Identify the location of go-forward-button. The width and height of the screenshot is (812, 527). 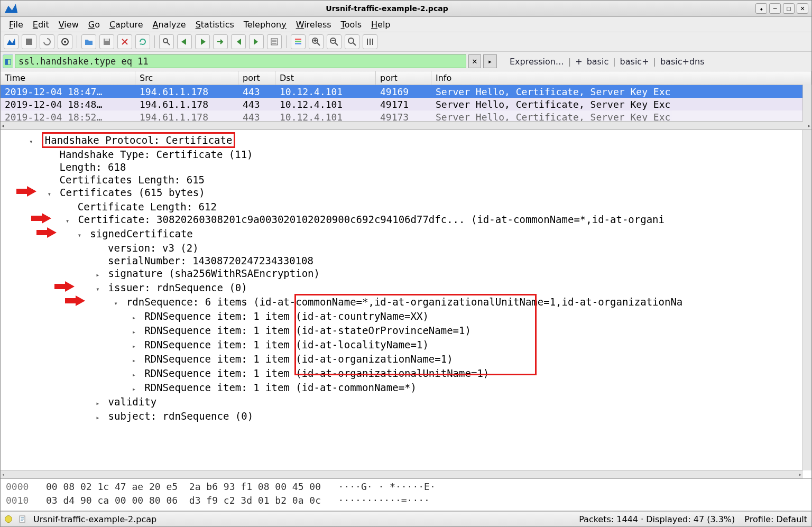
(202, 42).